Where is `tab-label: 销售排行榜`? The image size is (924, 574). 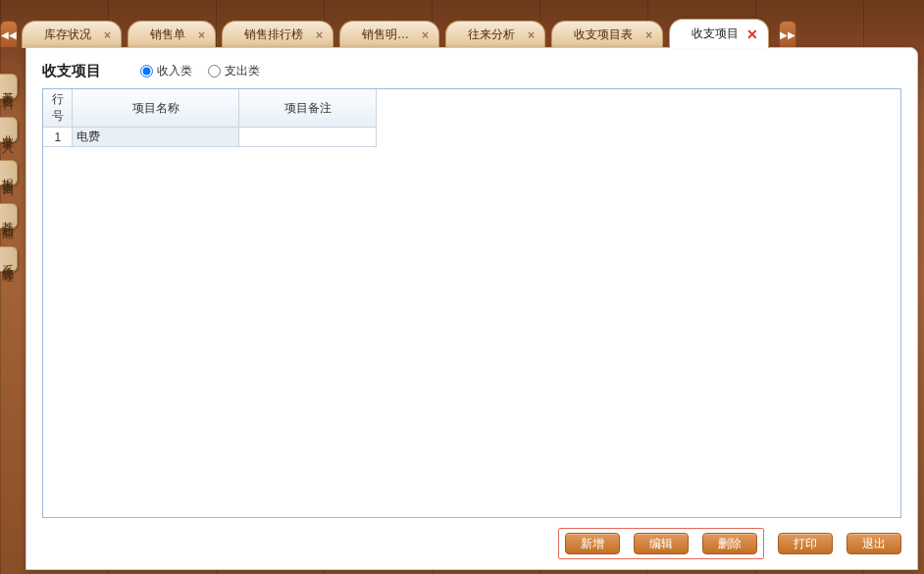
tab-label: 销售排行榜 is located at coordinates (274, 35).